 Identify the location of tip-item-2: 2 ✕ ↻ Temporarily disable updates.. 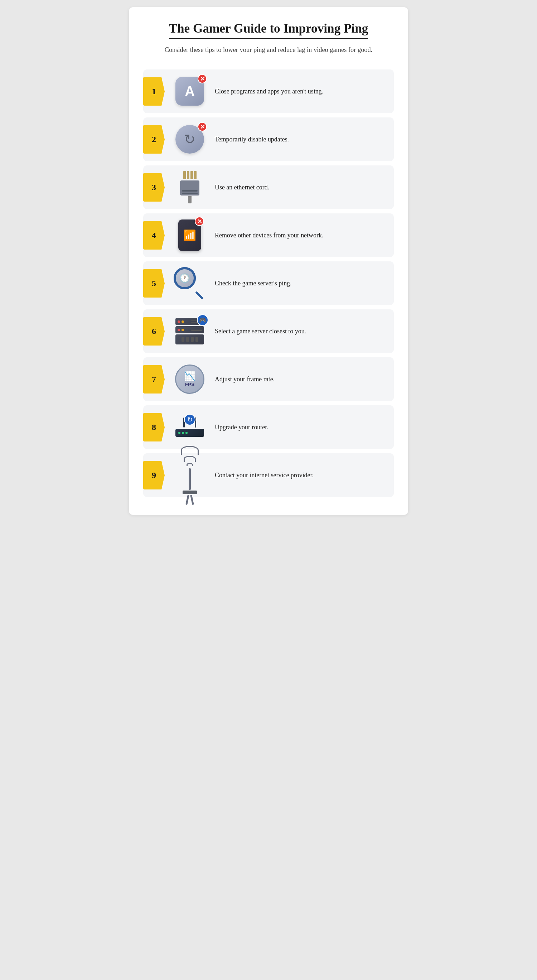
(268, 139).